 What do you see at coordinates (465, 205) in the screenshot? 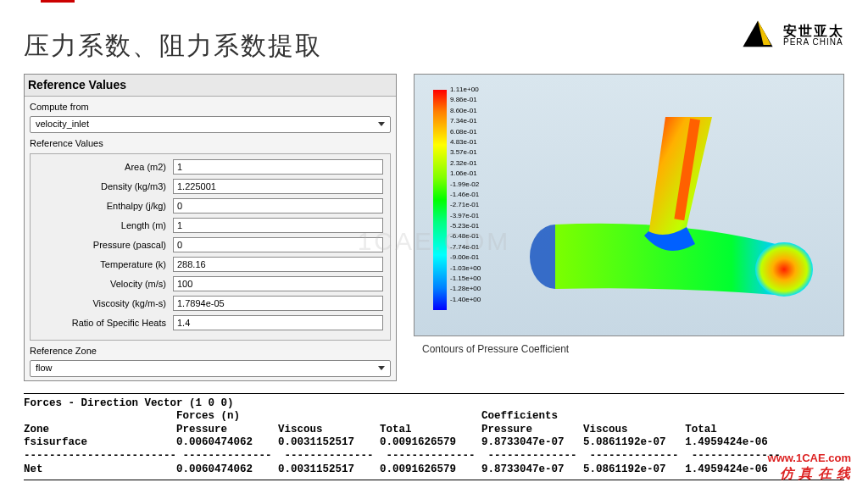
I see `tick-label: -2.71e-01` at bounding box center [465, 205].